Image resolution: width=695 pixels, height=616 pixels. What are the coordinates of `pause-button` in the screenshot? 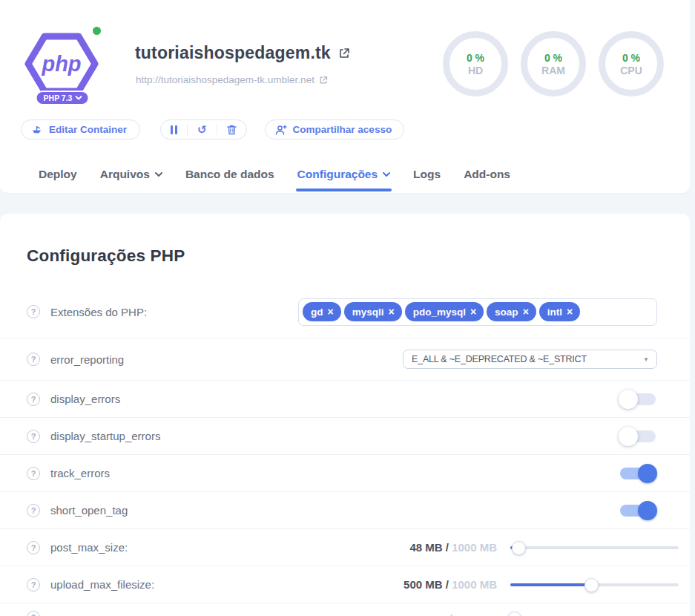 It's located at (174, 129).